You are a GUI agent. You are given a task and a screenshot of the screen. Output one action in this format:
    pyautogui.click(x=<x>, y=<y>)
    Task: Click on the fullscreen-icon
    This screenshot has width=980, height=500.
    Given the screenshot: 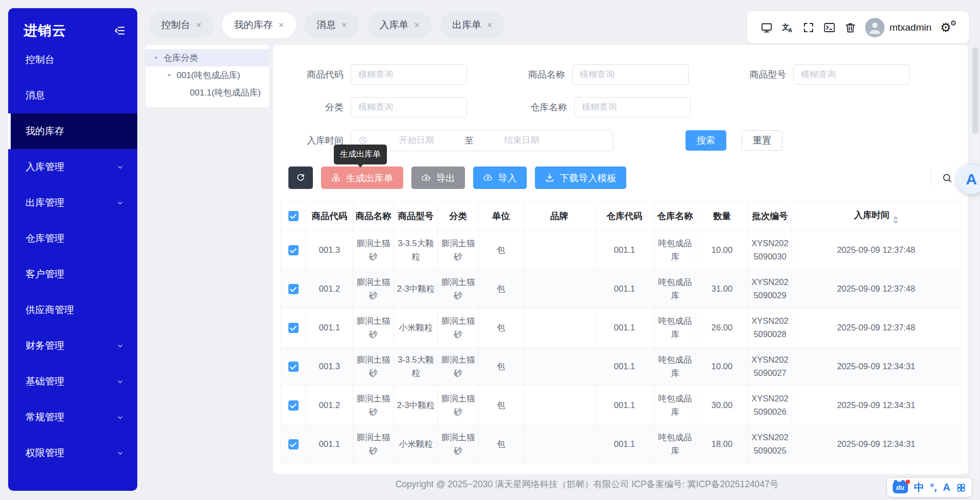 What is the action you would take?
    pyautogui.click(x=808, y=28)
    